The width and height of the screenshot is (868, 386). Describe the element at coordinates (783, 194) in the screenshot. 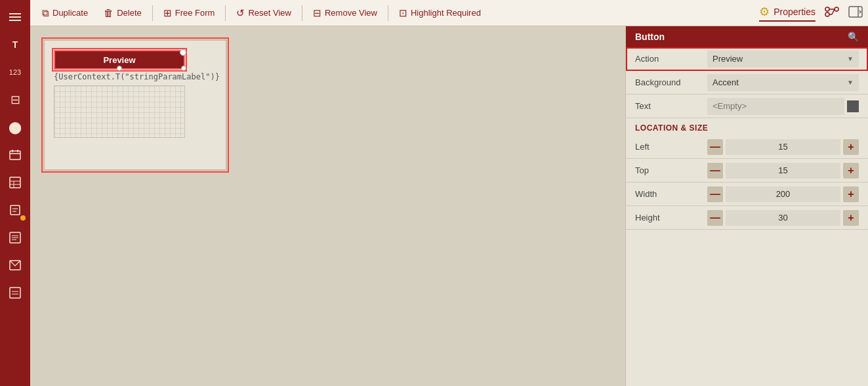

I see `width-value: 200` at that location.